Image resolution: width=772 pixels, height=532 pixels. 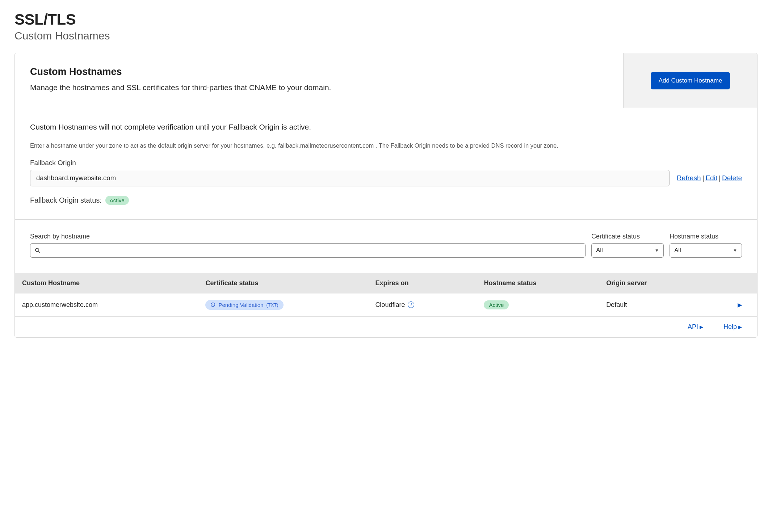 What do you see at coordinates (386, 327) in the screenshot?
I see `card-footer: API ▶ Help ▶` at bounding box center [386, 327].